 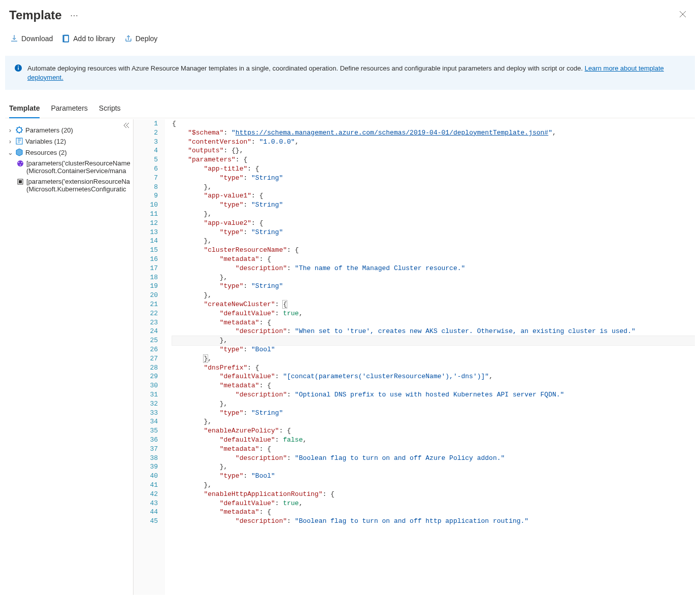 I want to click on line-number: 12, so click(x=146, y=223).